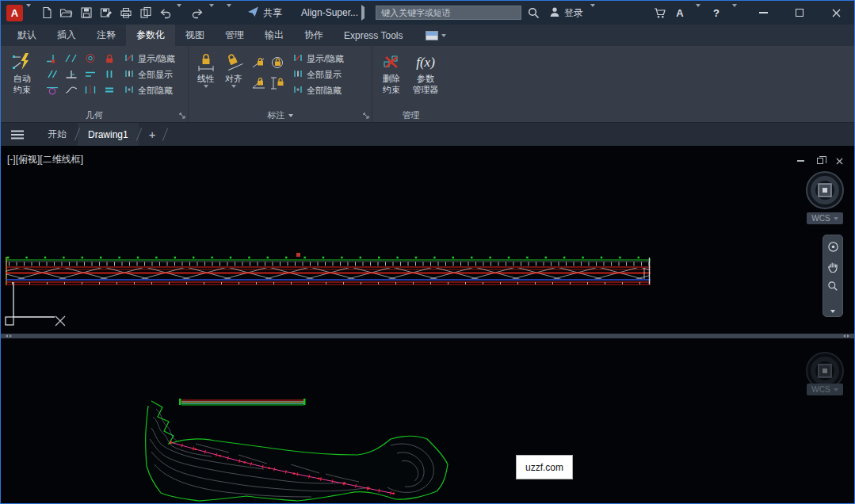  I want to click on new-drawing-tab-button: +, so click(152, 135).